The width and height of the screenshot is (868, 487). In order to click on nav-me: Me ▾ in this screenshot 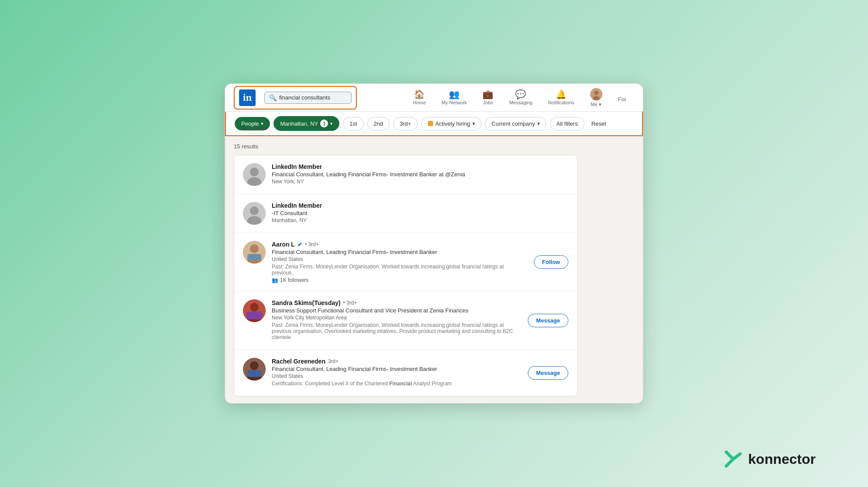, I will do `click(596, 98)`.